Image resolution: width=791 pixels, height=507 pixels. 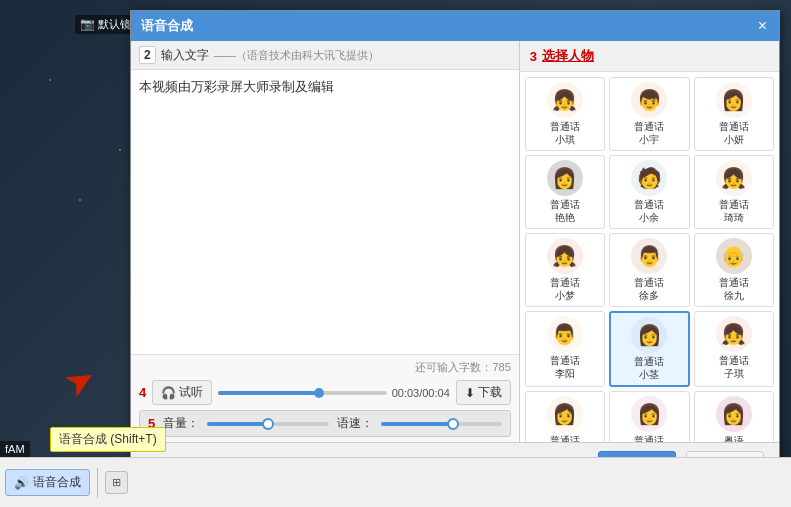 What do you see at coordinates (319, 393) in the screenshot?
I see `progress-thumb` at bounding box center [319, 393].